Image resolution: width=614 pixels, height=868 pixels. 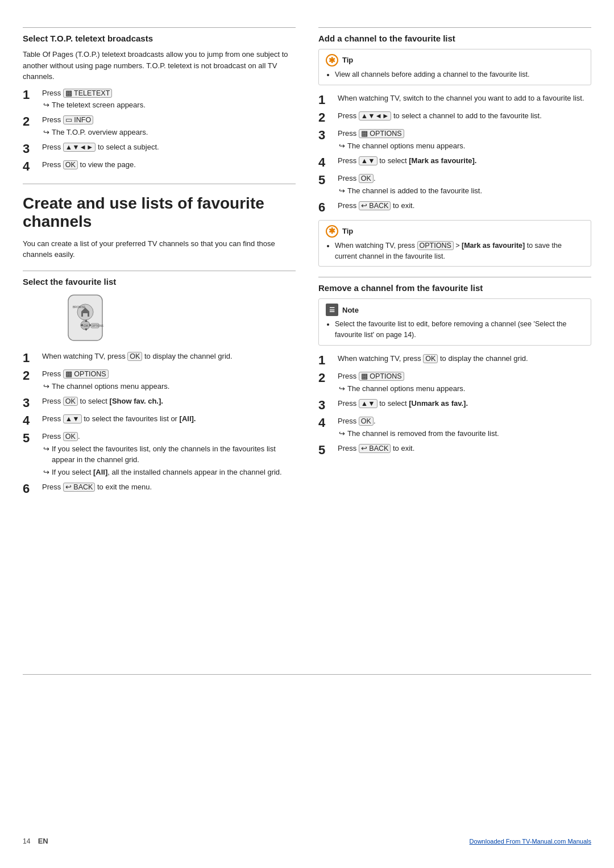 What do you see at coordinates (368, 404) in the screenshot?
I see `nav-rem-3: ▲▼` at bounding box center [368, 404].